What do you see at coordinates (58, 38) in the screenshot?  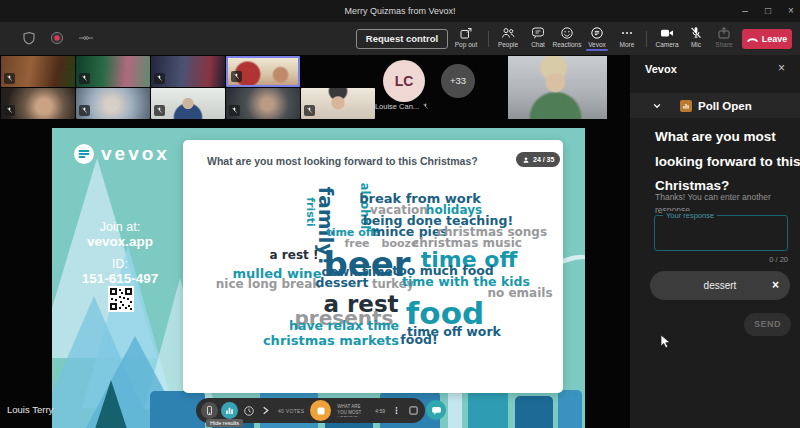 I see `recording-indicators` at bounding box center [58, 38].